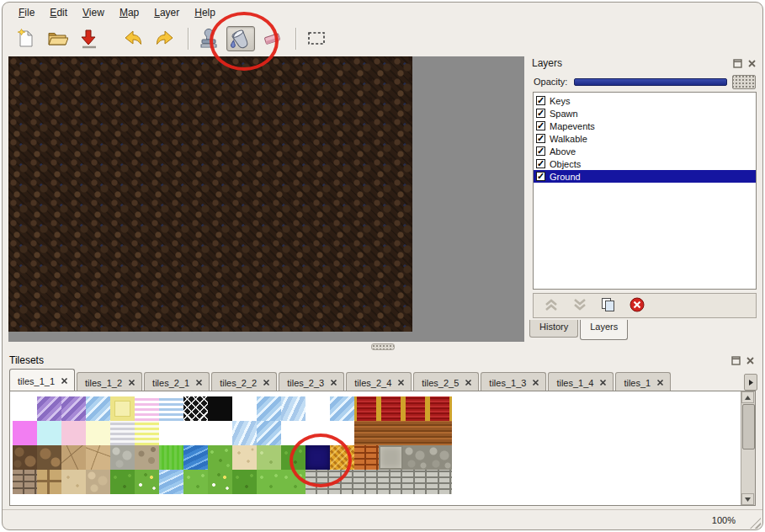 This screenshot has width=765, height=532. Describe the element at coordinates (645, 152) in the screenshot. I see `layer-row-above: ✓Above` at that location.